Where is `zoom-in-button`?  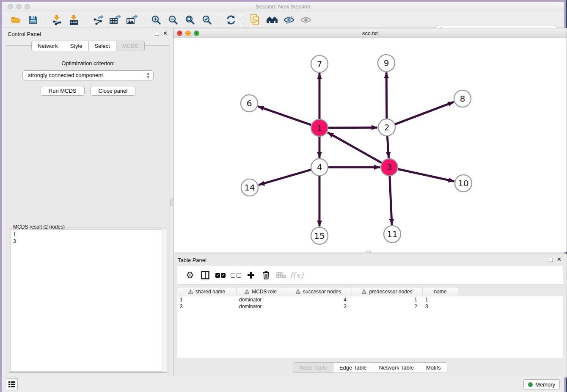
zoom-in-button is located at coordinates (156, 20).